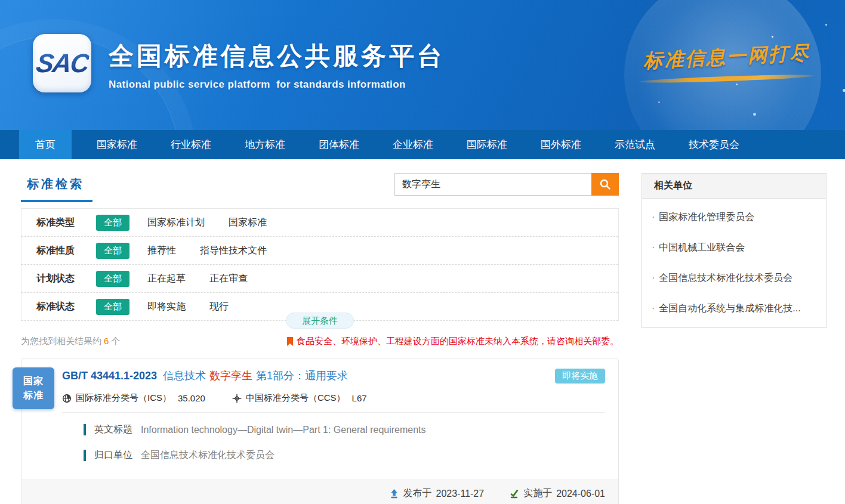 This screenshot has width=845, height=504. I want to click on related-units-title: 相关单位, so click(734, 186).